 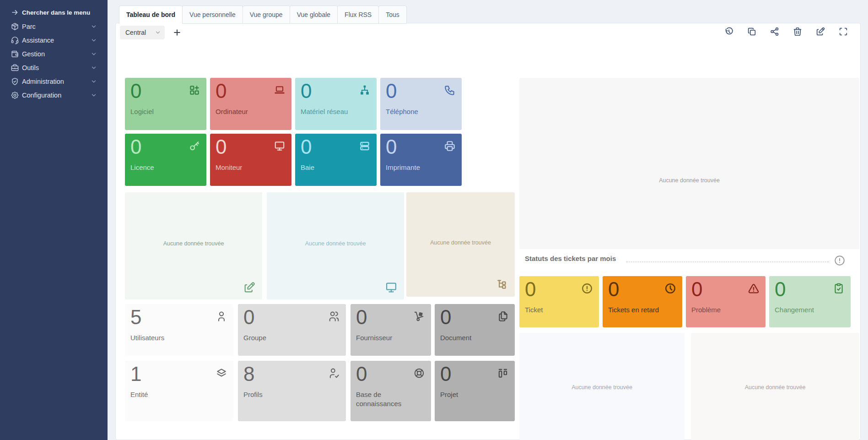 I want to click on tab-vue-globale: Vue globale, so click(x=314, y=15).